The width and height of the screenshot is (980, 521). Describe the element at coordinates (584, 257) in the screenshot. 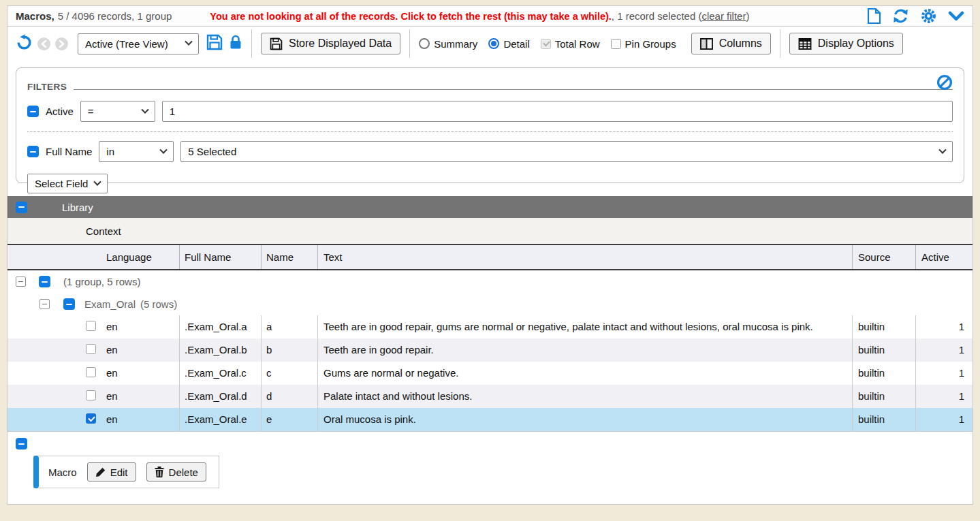

I see `column-header-text: Text` at that location.